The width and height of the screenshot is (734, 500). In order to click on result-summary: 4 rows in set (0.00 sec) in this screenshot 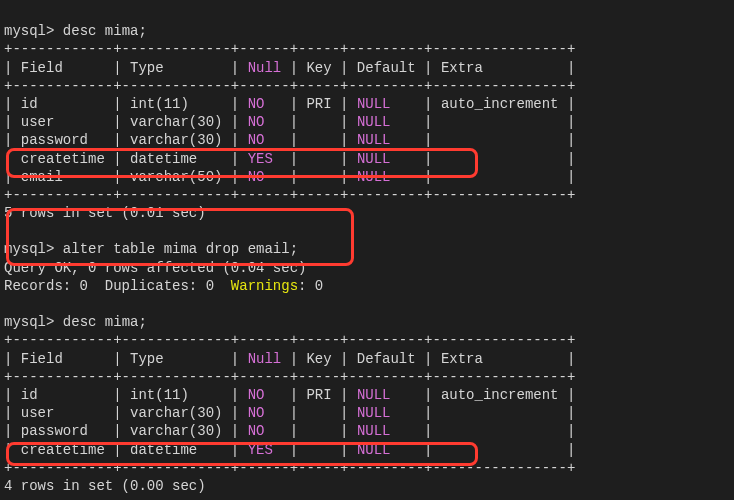, I will do `click(105, 486)`.